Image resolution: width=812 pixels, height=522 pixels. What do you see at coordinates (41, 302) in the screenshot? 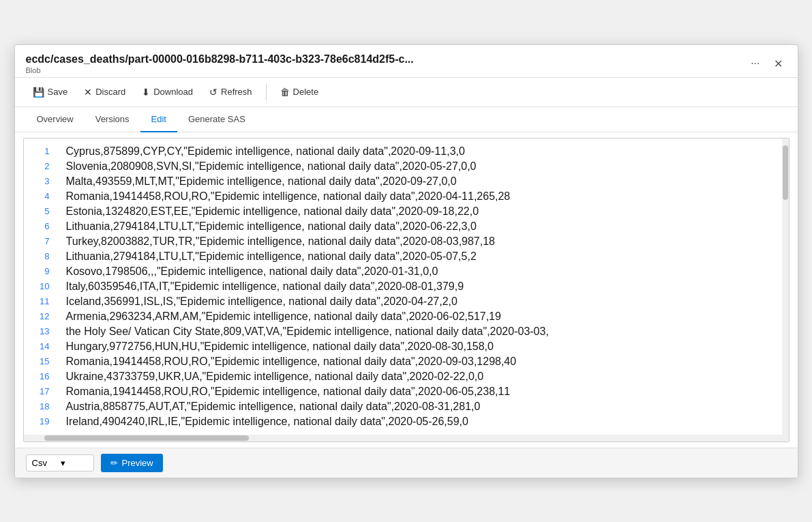
I see `line-number: 11` at bounding box center [41, 302].